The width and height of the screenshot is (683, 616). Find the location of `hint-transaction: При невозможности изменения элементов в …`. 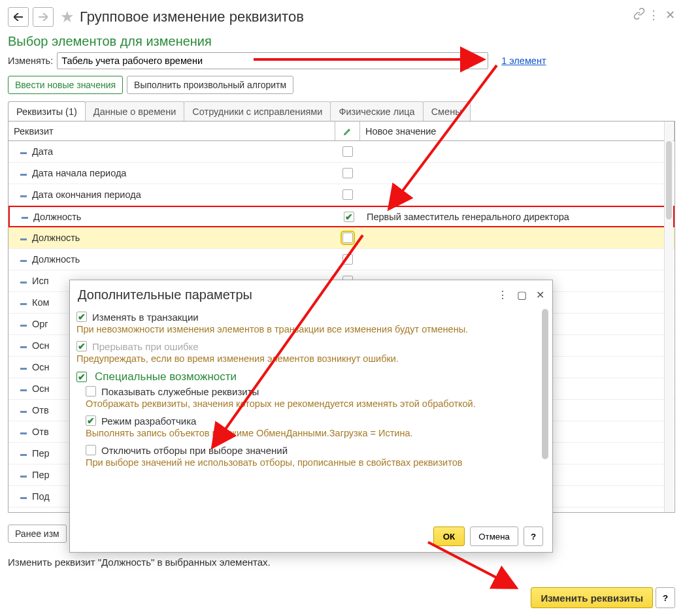

hint-transaction: При невозможности изменения элементов в … is located at coordinates (311, 329).